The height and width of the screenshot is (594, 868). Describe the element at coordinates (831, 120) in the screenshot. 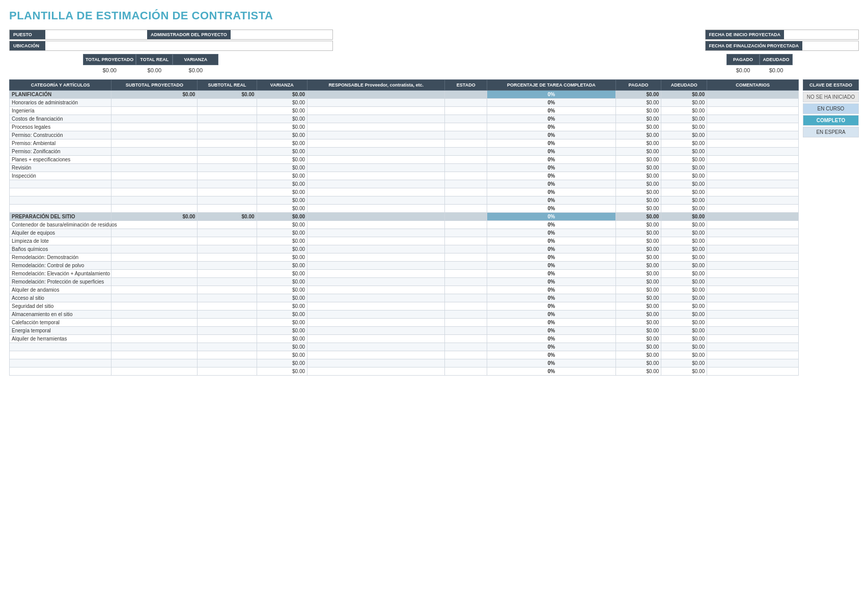

I see `status-key-item: COMPLETO` at that location.